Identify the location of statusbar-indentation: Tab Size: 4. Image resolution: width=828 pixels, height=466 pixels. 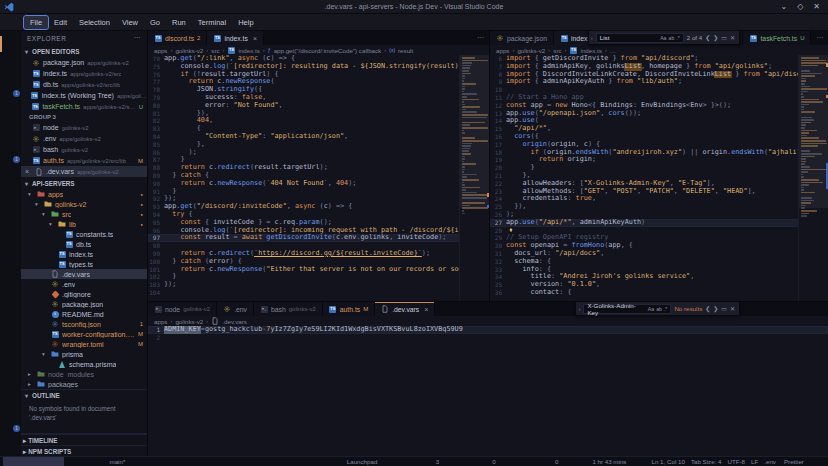
(706, 462).